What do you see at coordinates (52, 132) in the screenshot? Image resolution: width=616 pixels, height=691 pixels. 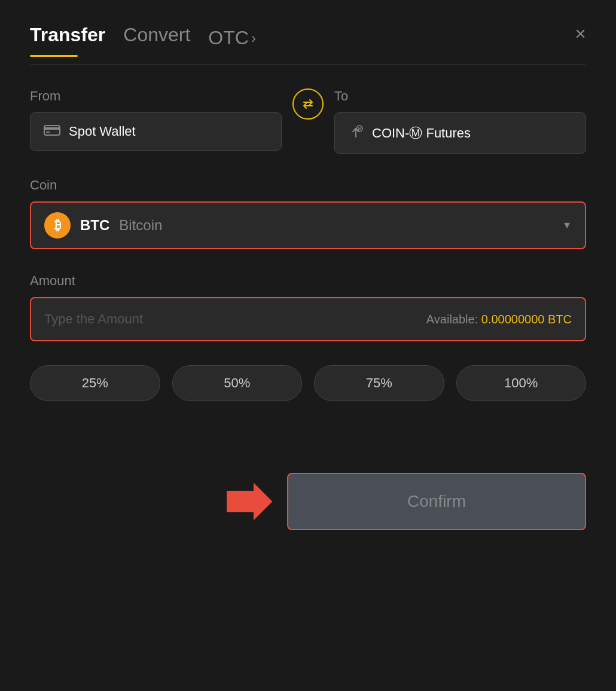 I see `wallet-card-icon` at bounding box center [52, 132].